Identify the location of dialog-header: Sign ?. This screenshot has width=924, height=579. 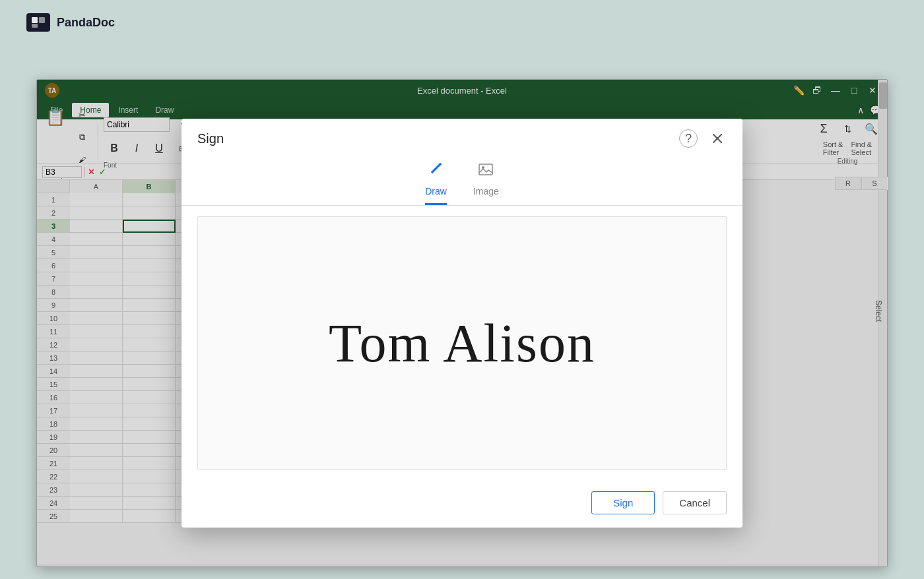
(462, 137).